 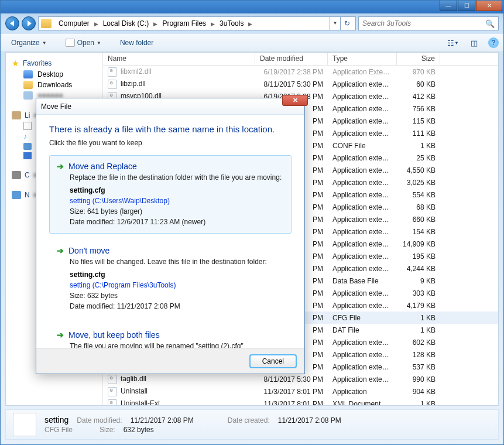 I want to click on sidebar-item: Downloads, so click(x=54, y=85).